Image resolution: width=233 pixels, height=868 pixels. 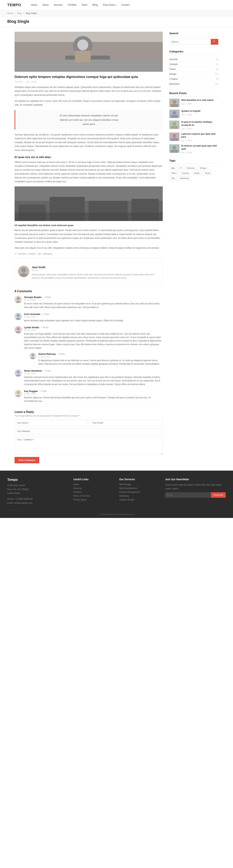 What do you see at coordinates (174, 84) in the screenshot?
I see `category-education: Education` at bounding box center [174, 84].